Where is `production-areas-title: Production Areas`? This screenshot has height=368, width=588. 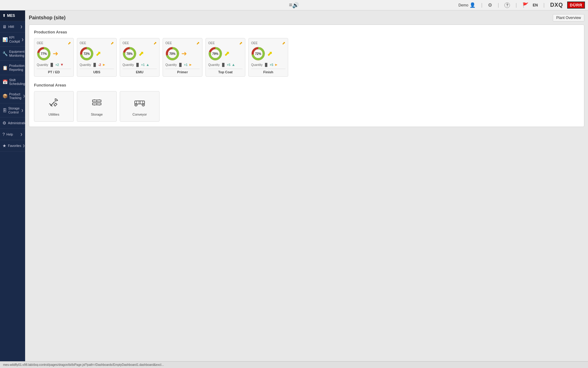 production-areas-title: Production Areas is located at coordinates (307, 32).